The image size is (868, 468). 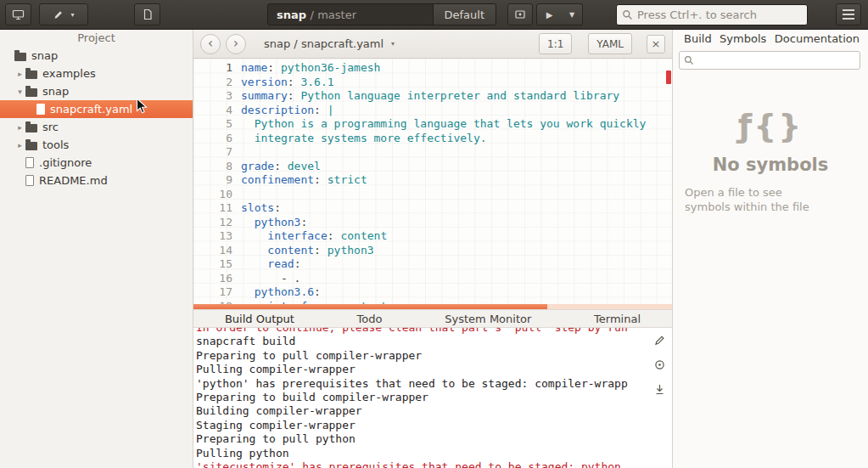 I want to click on chevron-down-icon: ▼, so click(x=572, y=15).